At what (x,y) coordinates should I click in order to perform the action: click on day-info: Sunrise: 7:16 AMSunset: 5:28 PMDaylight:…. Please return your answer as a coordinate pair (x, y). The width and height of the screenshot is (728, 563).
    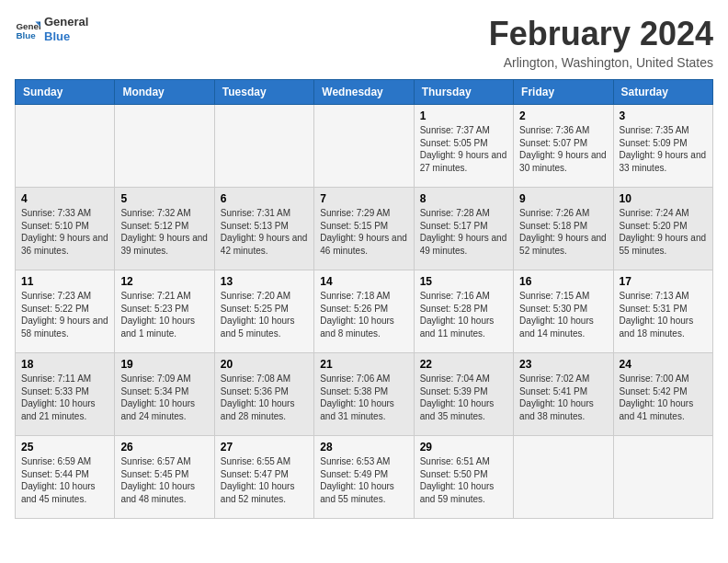
    Looking at the image, I should click on (463, 315).